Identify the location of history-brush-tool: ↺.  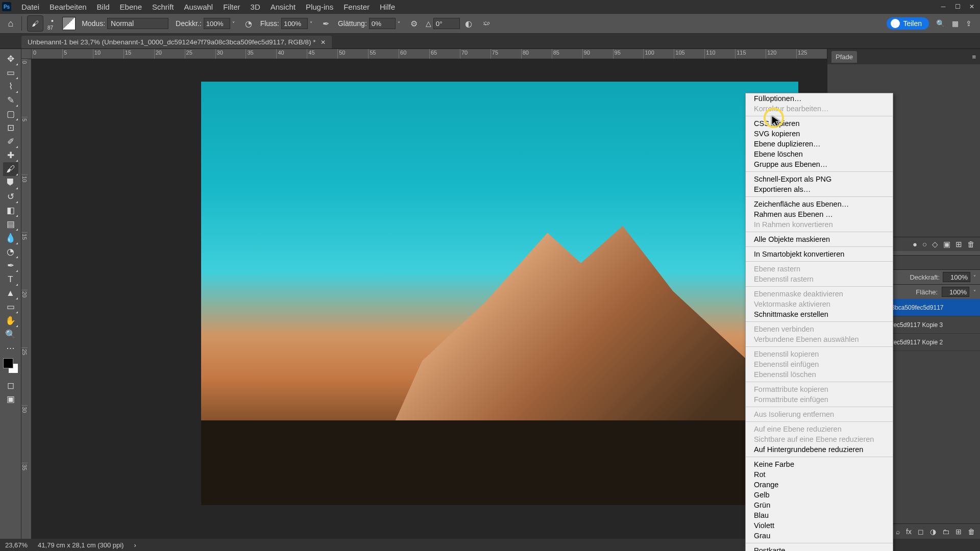
(11, 197).